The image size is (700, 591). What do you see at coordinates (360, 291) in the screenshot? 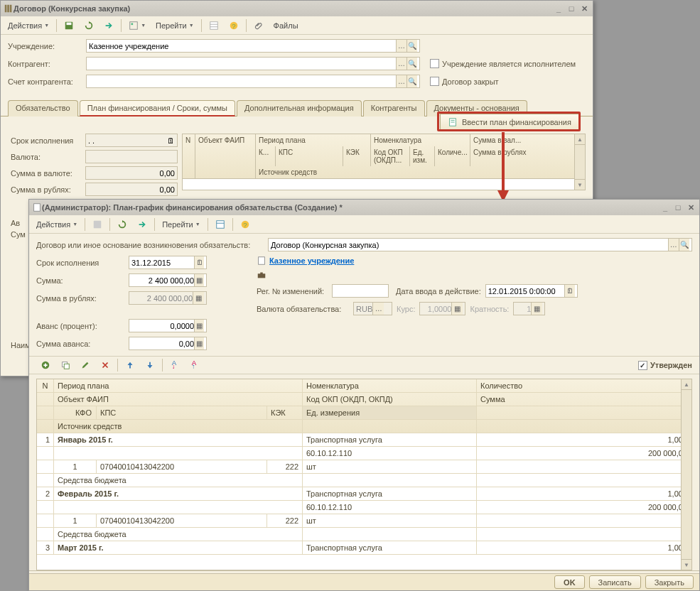
I see `reg-input` at bounding box center [360, 291].